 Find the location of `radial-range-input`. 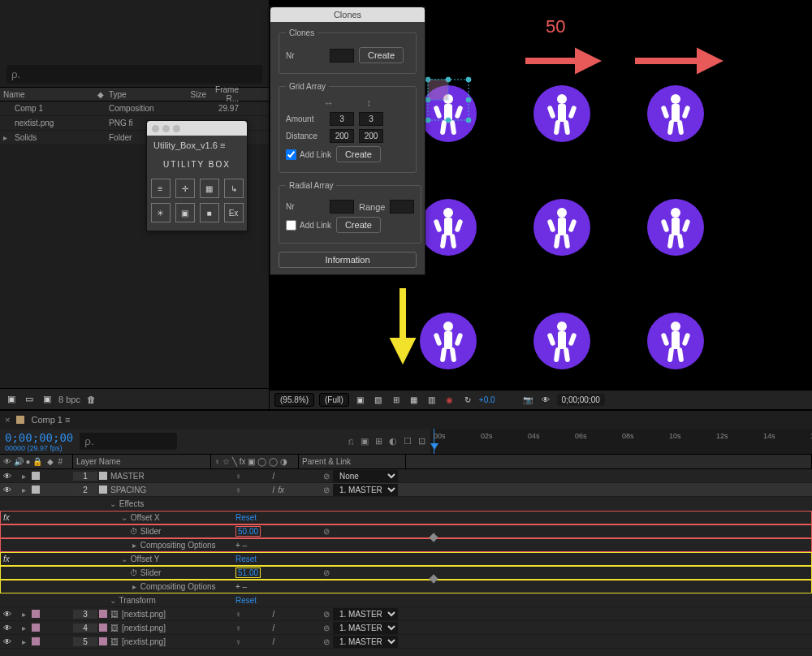

radial-range-input is located at coordinates (402, 206).